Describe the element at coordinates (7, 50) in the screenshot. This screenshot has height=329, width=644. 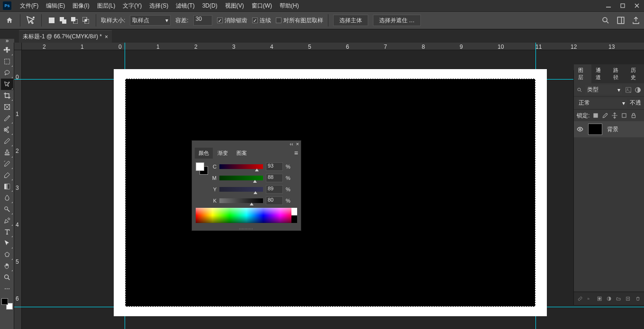
I see `move-tool` at that location.